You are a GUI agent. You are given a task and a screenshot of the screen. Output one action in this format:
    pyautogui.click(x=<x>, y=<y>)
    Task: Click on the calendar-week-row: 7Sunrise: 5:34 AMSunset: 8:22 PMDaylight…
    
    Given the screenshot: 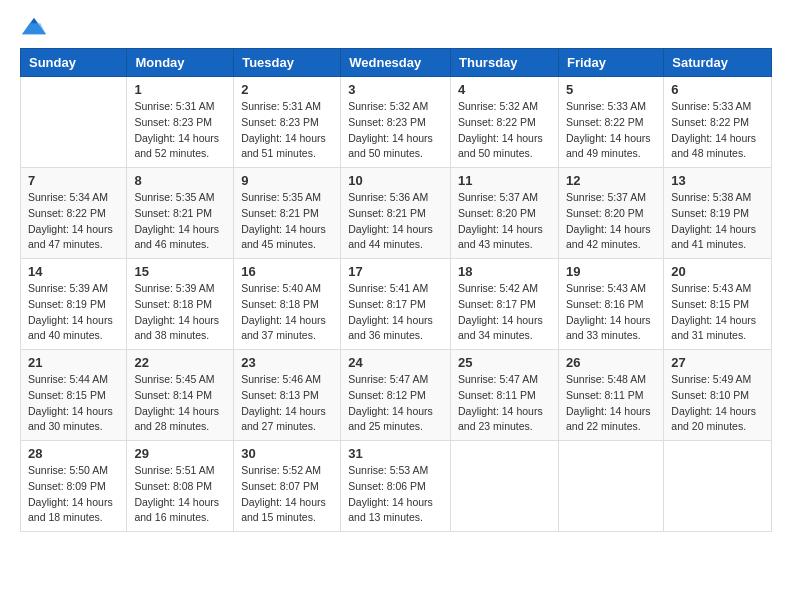 What is the action you would take?
    pyautogui.click(x=396, y=214)
    